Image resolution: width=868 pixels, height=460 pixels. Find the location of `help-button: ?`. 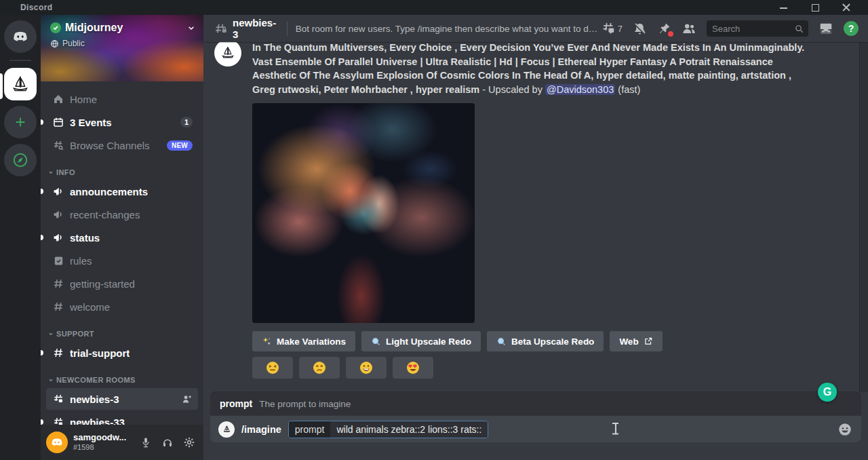

help-button: ? is located at coordinates (851, 28).